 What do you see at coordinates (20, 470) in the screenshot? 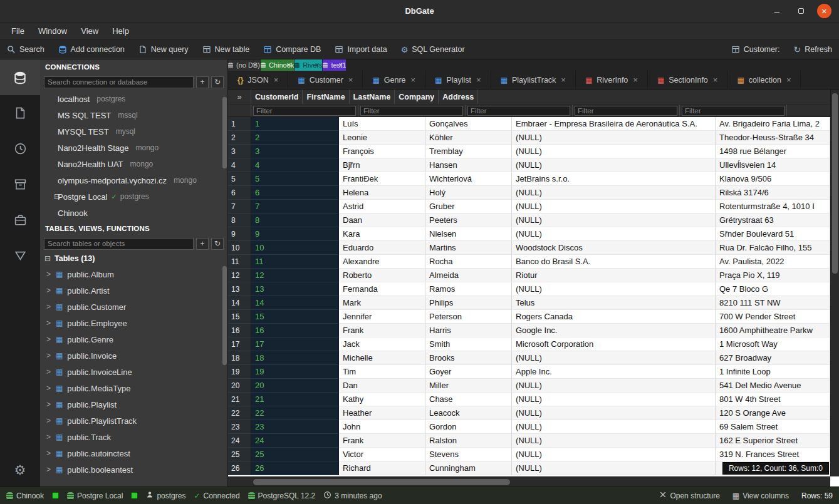
I see `settings-gear-icon: ⚙` at bounding box center [20, 470].